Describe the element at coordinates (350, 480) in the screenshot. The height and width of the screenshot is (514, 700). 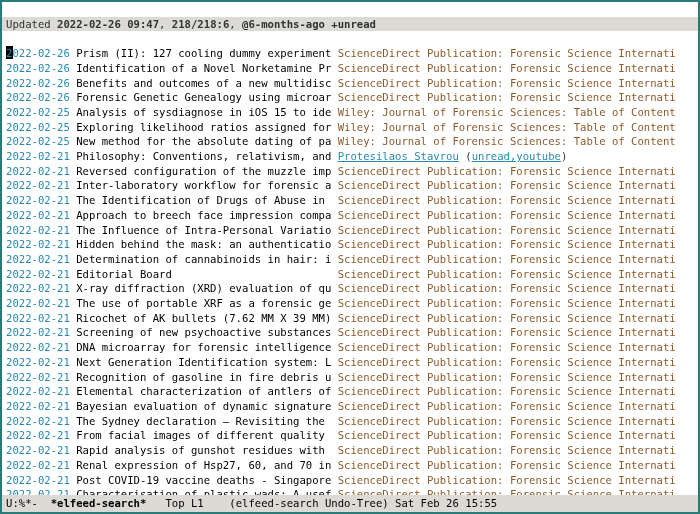
I see `entry-row: 2022-02-21 Post COVID-19 vaccine deaths …` at that location.